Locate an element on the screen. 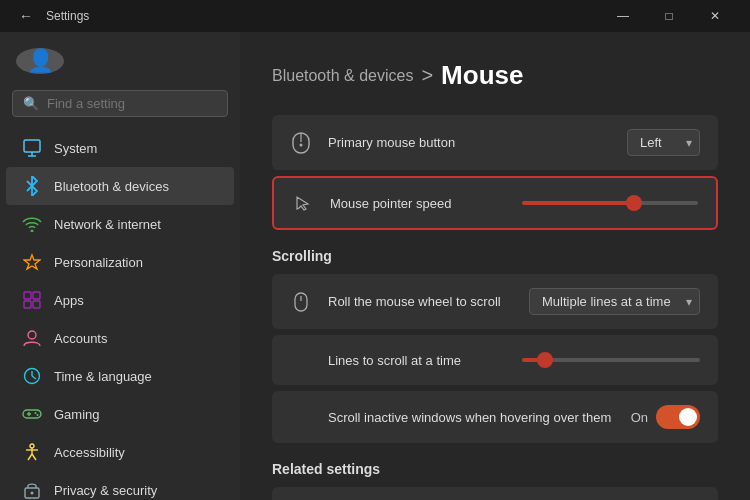 The width and height of the screenshot is (750, 500). personalization-icon is located at coordinates (32, 262).